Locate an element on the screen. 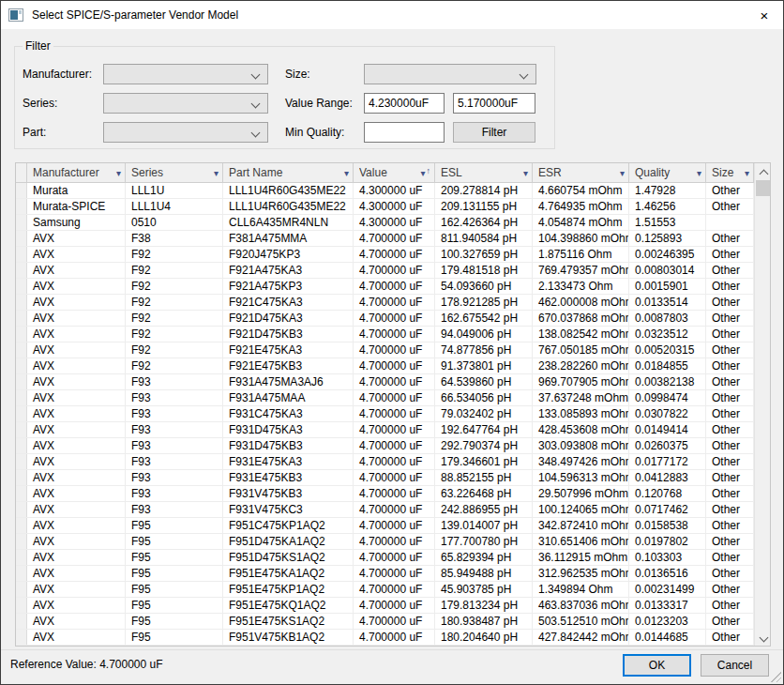 This screenshot has height=685, width=784. cell-quality: 0.0197802 is located at coordinates (668, 541).